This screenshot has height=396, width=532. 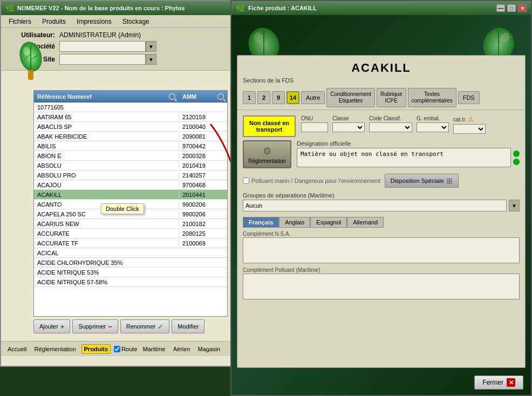 What do you see at coordinates (241, 8) in the screenshot?
I see `detail-logo-icon: 🌿` at bounding box center [241, 8].